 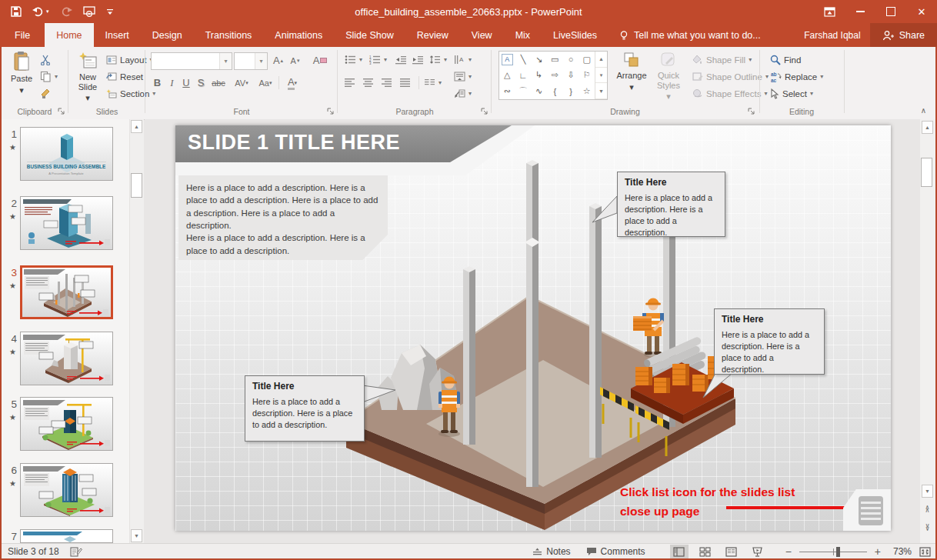 I want to click on line-spacing-button: ▾, so click(x=438, y=60).